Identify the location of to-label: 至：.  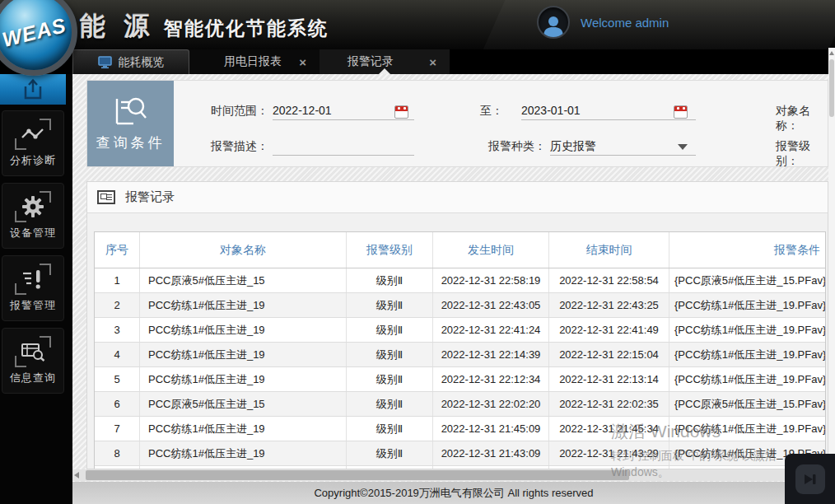
(492, 111).